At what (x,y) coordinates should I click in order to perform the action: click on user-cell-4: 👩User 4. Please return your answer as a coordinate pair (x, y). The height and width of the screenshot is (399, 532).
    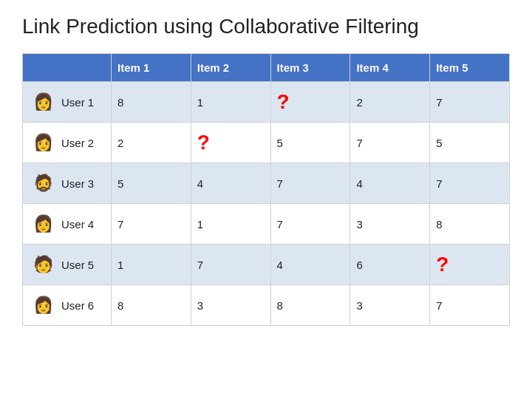
    Looking at the image, I should click on (67, 225).